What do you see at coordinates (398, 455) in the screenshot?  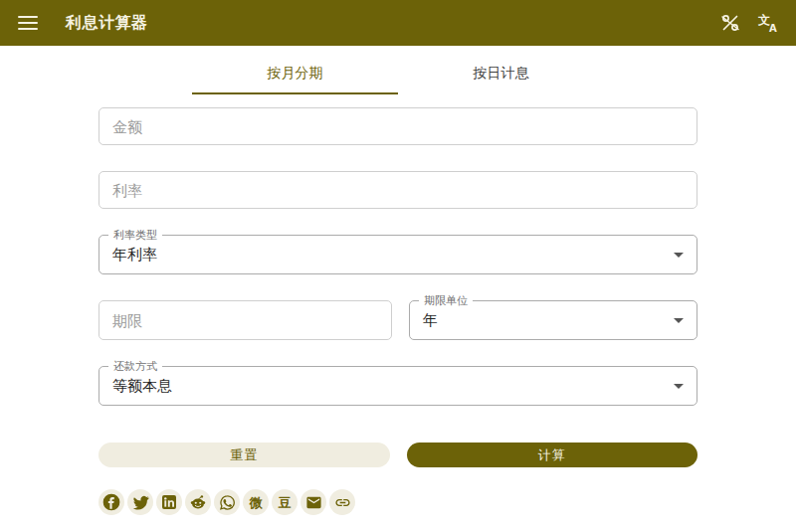 I see `action-buttons: 重置 计算` at bounding box center [398, 455].